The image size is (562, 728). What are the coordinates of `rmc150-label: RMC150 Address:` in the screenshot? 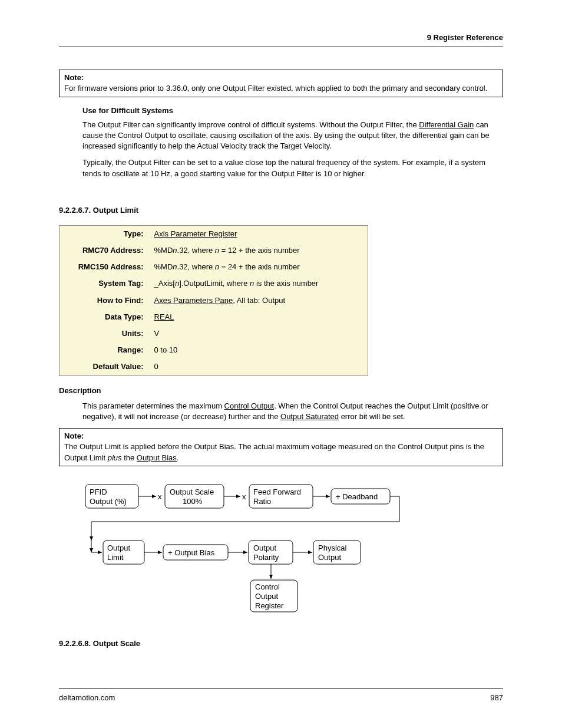 It's located at (105, 267).